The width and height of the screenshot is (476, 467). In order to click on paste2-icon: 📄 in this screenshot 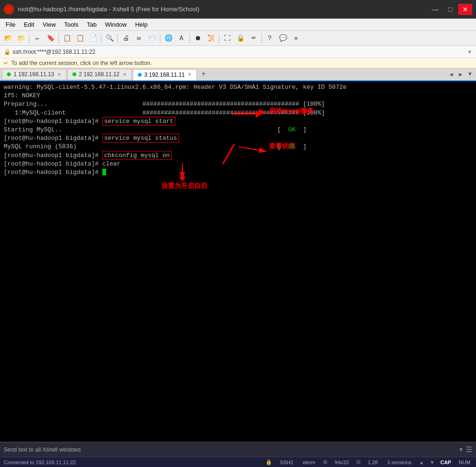, I will do `click(93, 38)`.